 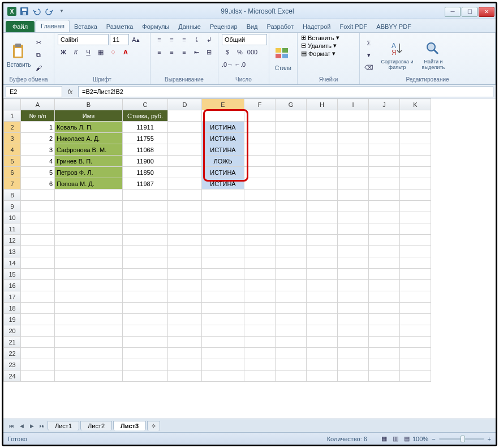 I want to click on cell-G7, so click(x=291, y=184).